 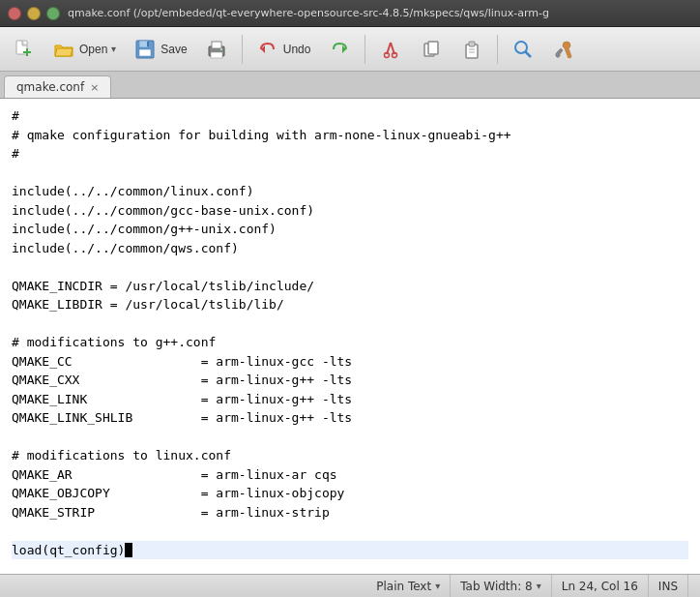 I want to click on copy-button, so click(x=431, y=49).